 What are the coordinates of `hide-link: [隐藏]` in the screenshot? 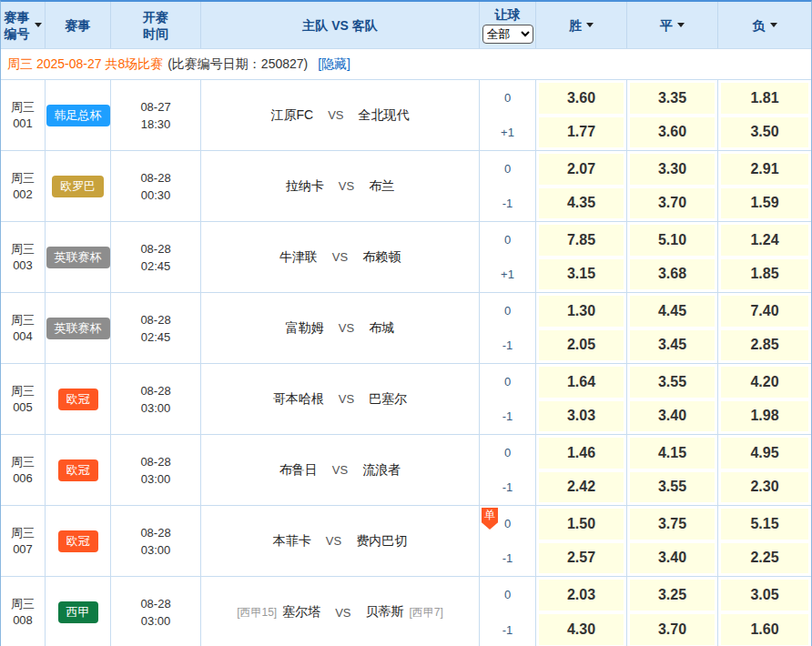 It's located at (334, 65).